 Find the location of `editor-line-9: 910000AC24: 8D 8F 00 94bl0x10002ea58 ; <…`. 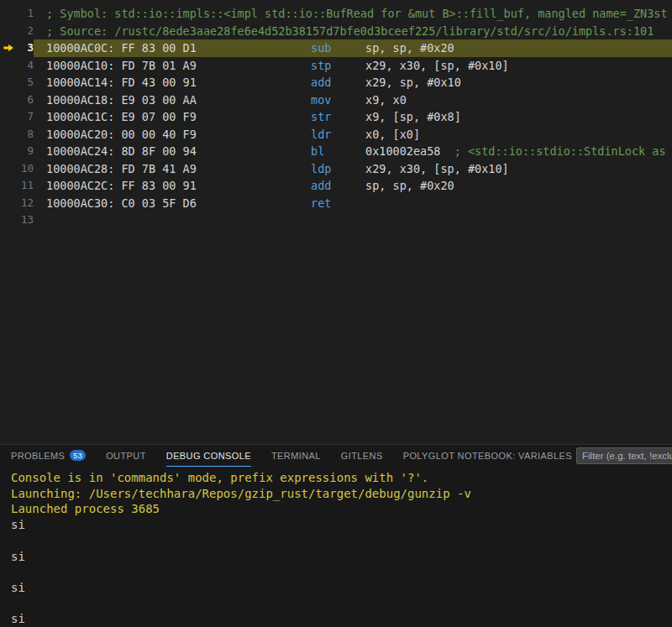

editor-line-9: 910000AC24: 8D 8F 00 94bl0x10002ea58 ; <… is located at coordinates (336, 151).